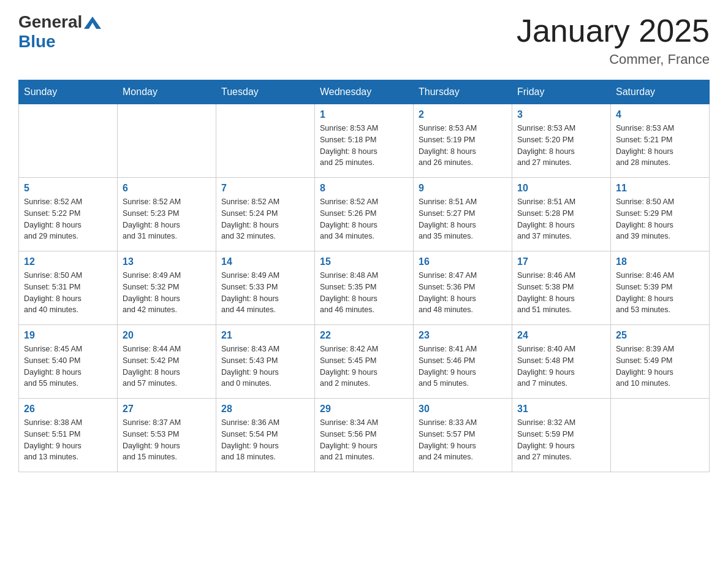 This screenshot has height=563, width=728. Describe the element at coordinates (60, 42) in the screenshot. I see `logo-blue: Blue` at that location.